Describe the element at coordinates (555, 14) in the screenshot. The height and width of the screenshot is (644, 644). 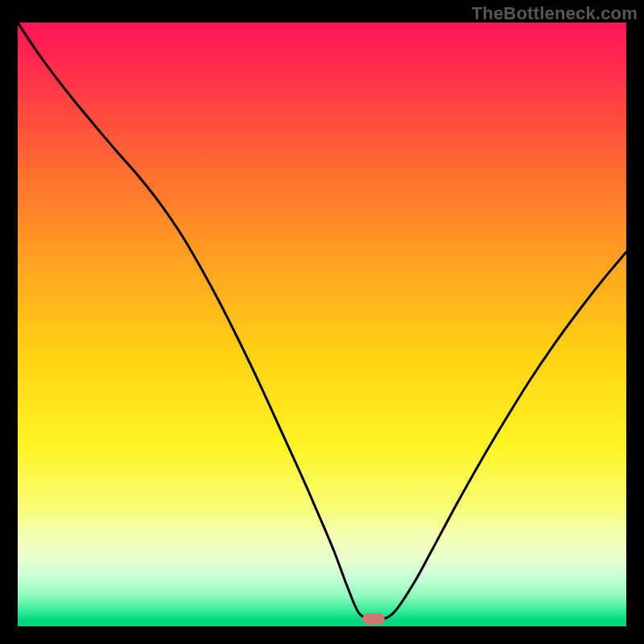
I see `watermark-text: TheBottleneck.com` at that location.